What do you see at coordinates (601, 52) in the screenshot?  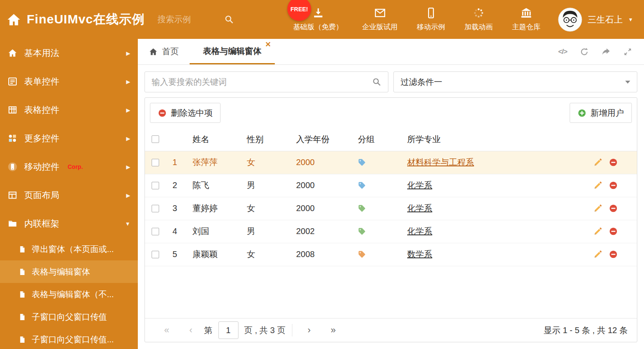 I see `tab-tools: </>` at bounding box center [601, 52].